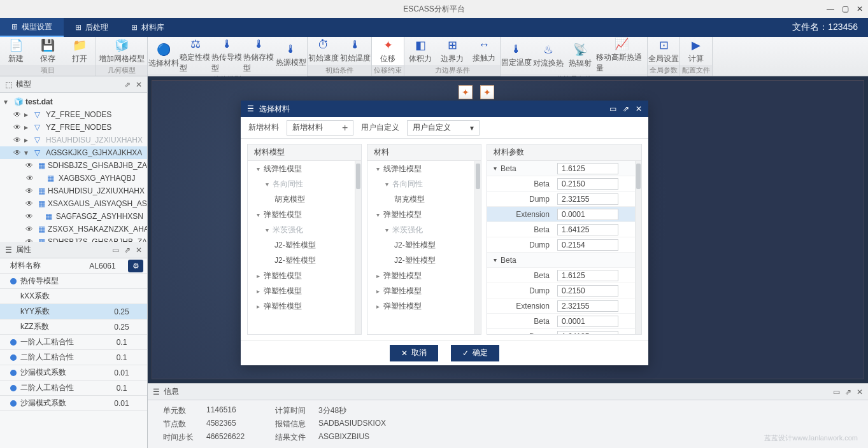 The height and width of the screenshot is (448, 868). I want to click on ribbon-对流换热: ♨对流换热, so click(548, 55).